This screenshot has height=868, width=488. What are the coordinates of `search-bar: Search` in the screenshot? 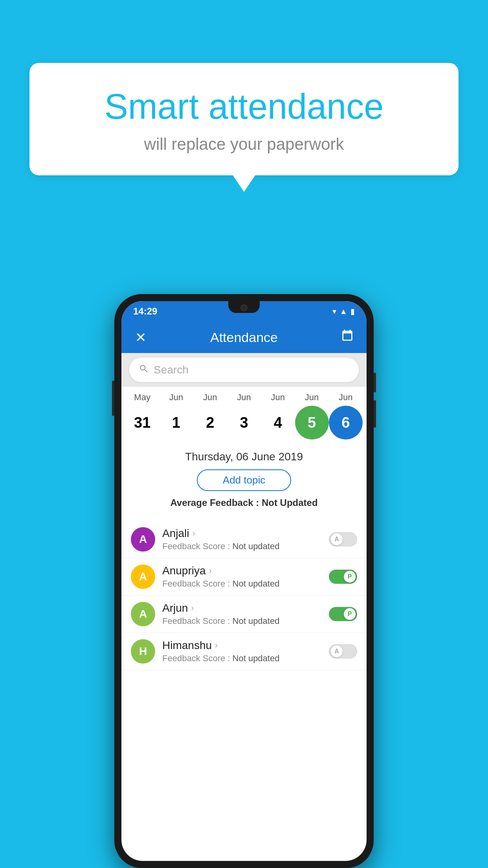 It's located at (244, 370).